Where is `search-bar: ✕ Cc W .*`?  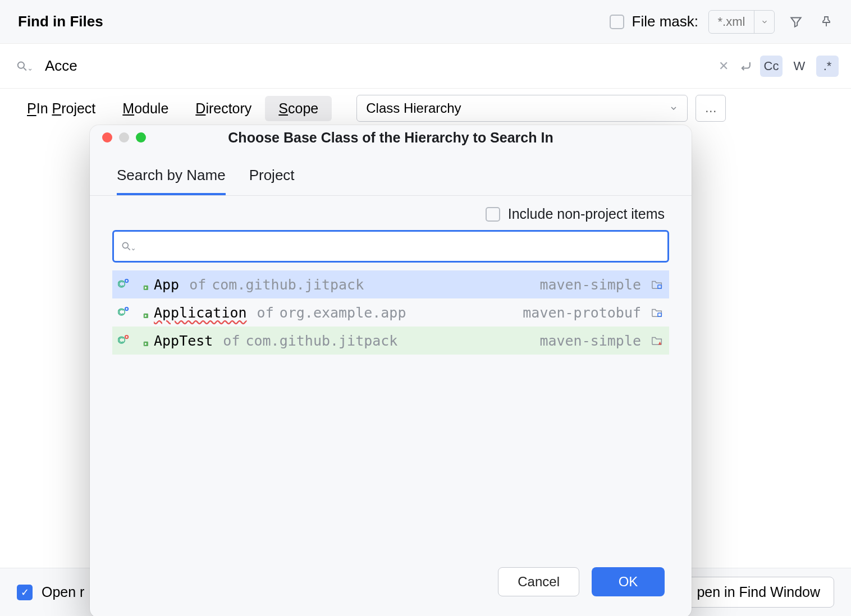 search-bar: ✕ Cc W .* is located at coordinates (425, 66).